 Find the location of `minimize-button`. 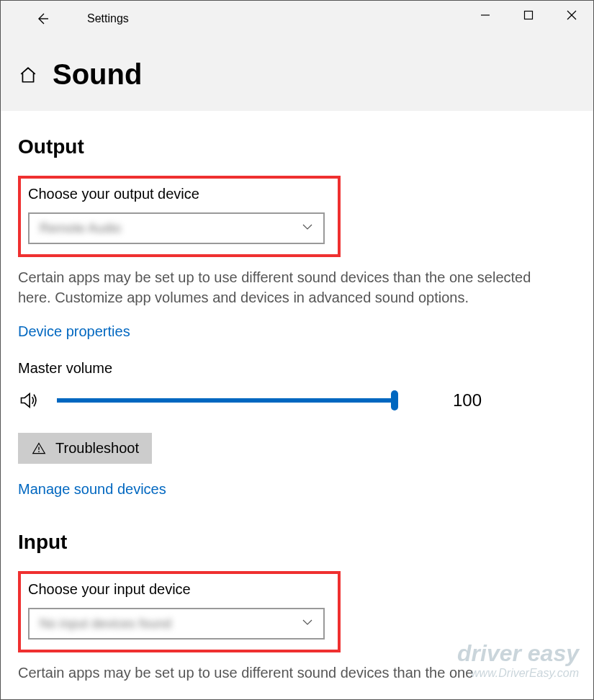

minimize-button is located at coordinates (485, 15).